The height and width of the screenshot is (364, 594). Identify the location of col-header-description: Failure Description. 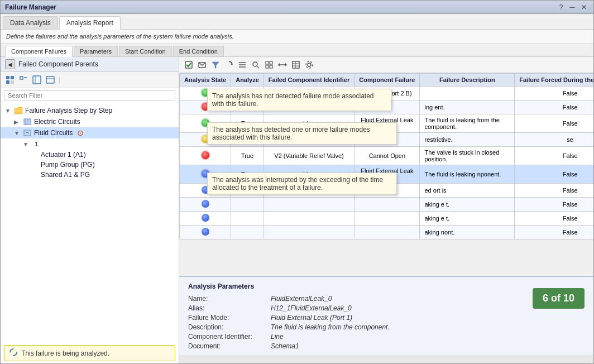
(467, 80).